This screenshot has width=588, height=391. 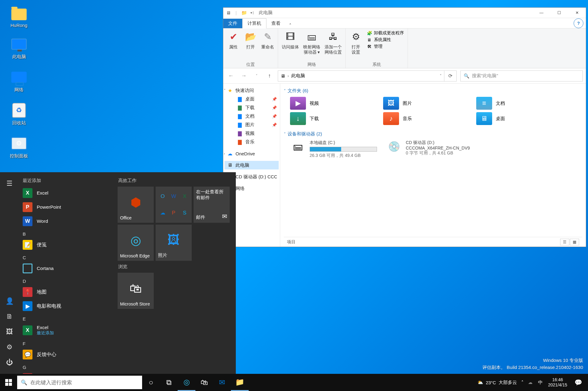 What do you see at coordinates (244, 76) in the screenshot?
I see `nav-forward-button: →` at bounding box center [244, 76].